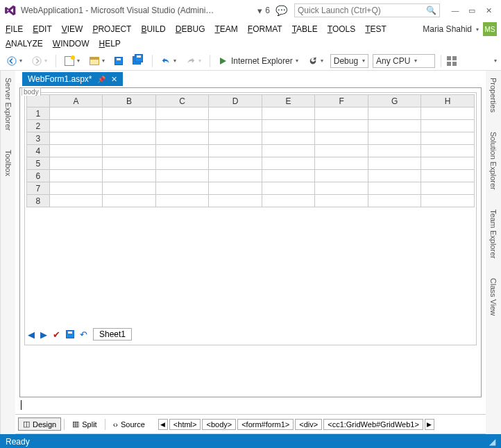  What do you see at coordinates (394, 101) in the screenshot?
I see `col-header: G` at bounding box center [394, 101].